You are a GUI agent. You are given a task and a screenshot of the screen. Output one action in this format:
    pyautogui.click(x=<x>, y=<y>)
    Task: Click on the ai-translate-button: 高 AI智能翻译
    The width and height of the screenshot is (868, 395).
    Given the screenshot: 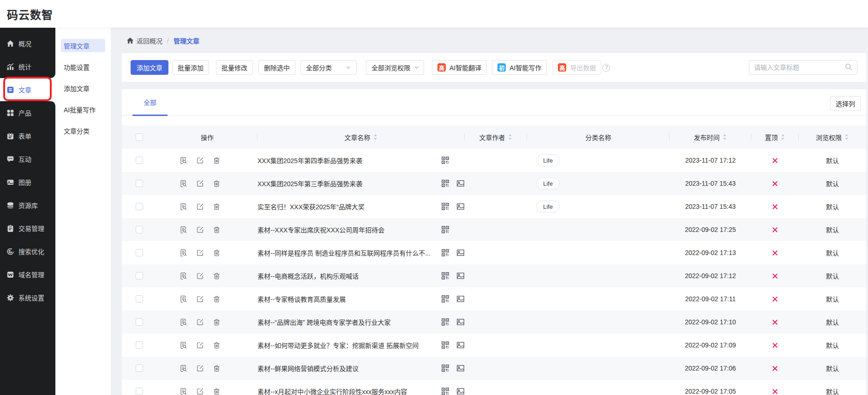 What is the action you would take?
    pyautogui.click(x=460, y=67)
    